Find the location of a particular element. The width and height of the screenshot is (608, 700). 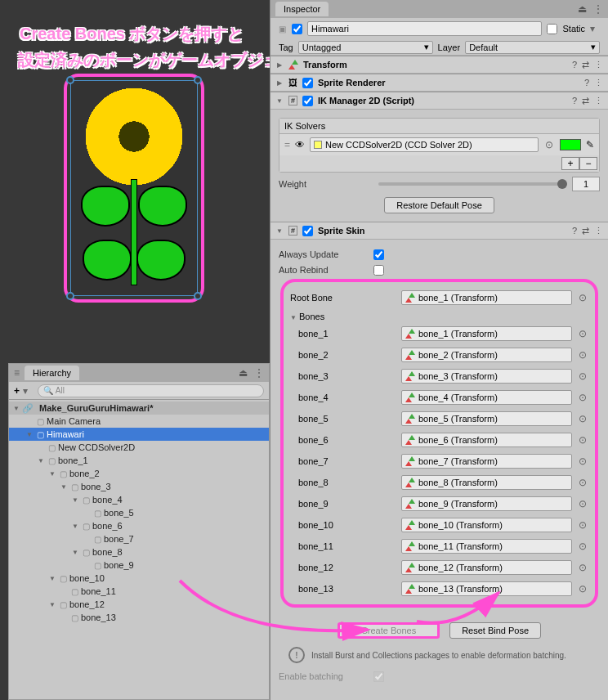

always-update-checkbox is located at coordinates (379, 255).